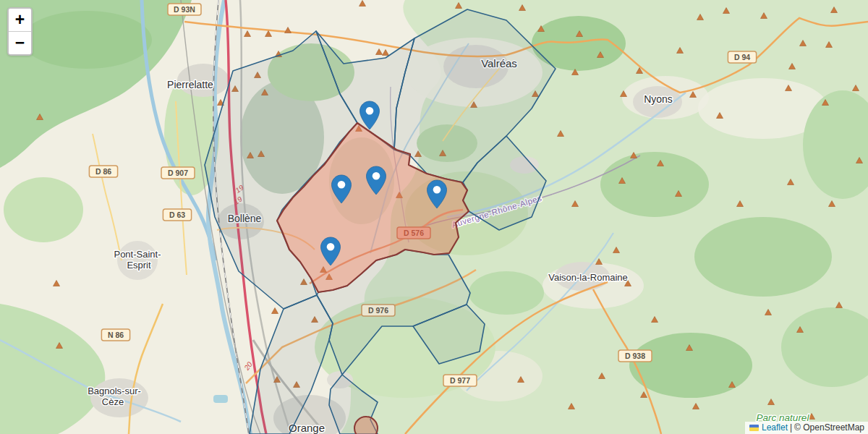  I want to click on svg-text: D 907, so click(178, 173).